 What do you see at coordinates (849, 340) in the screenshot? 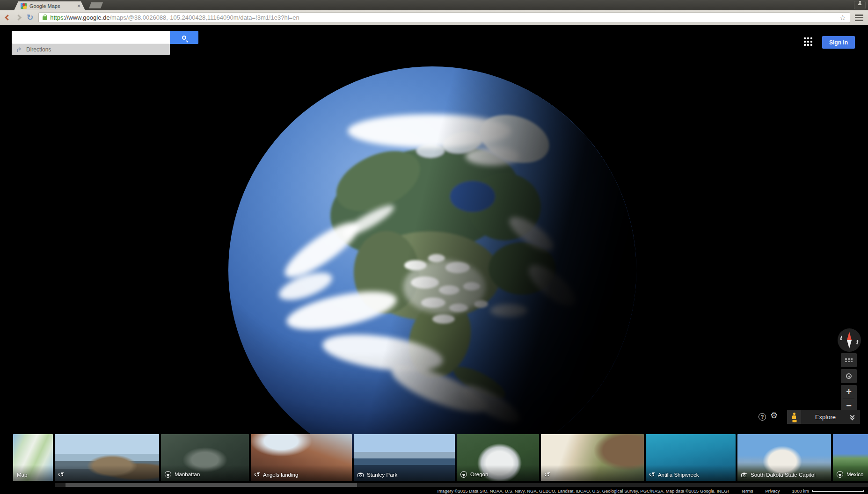
I see `compass-control` at bounding box center [849, 340].